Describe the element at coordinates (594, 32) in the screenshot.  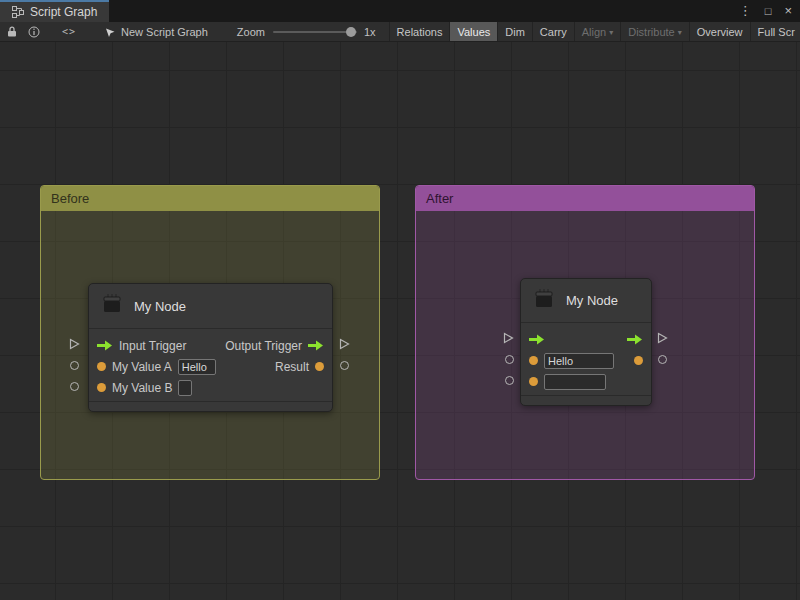
I see `align-label: Align` at that location.